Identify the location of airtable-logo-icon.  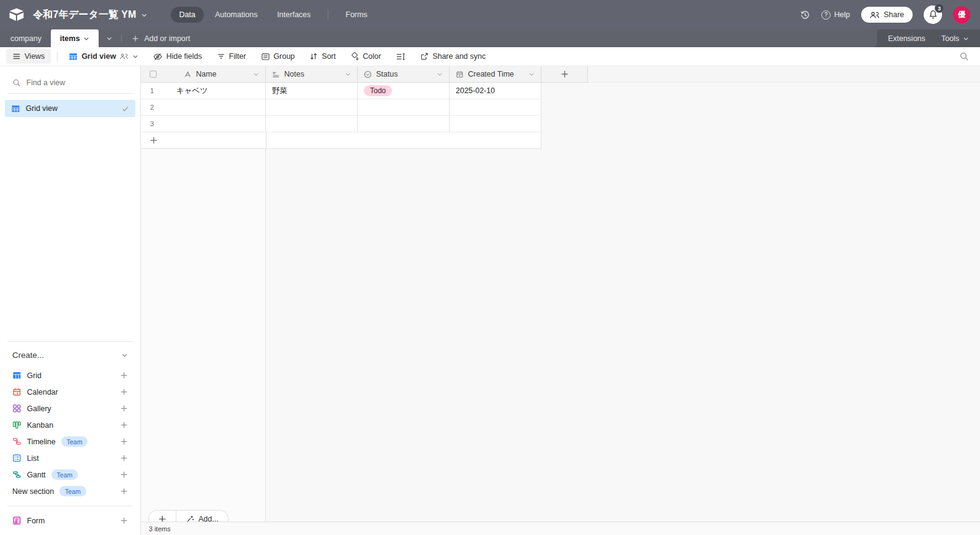
(17, 15).